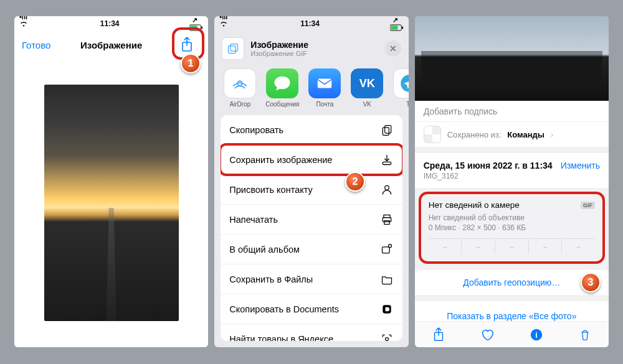 Image resolution: width=623 pixels, height=364 pixels. Describe the element at coordinates (257, 130) in the screenshot. I see `action-label: Скопировать` at that location.